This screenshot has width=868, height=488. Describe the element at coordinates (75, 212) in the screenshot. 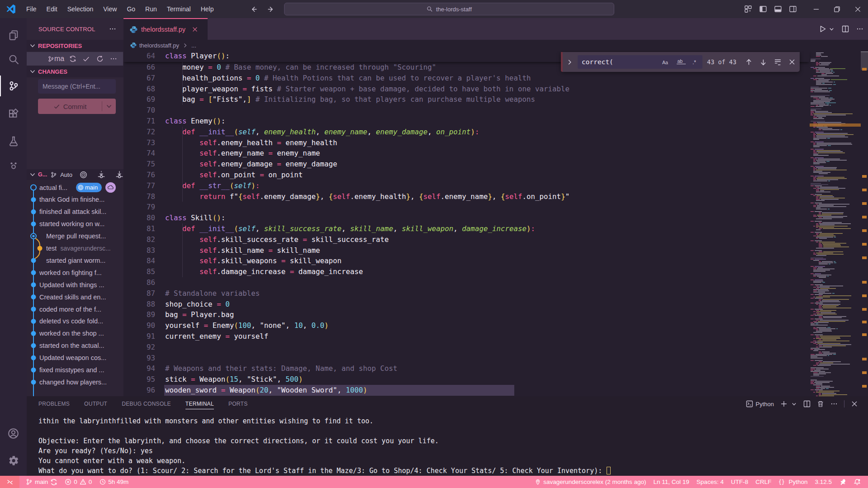

I see `commit-row: finished all attack skil...` at that location.